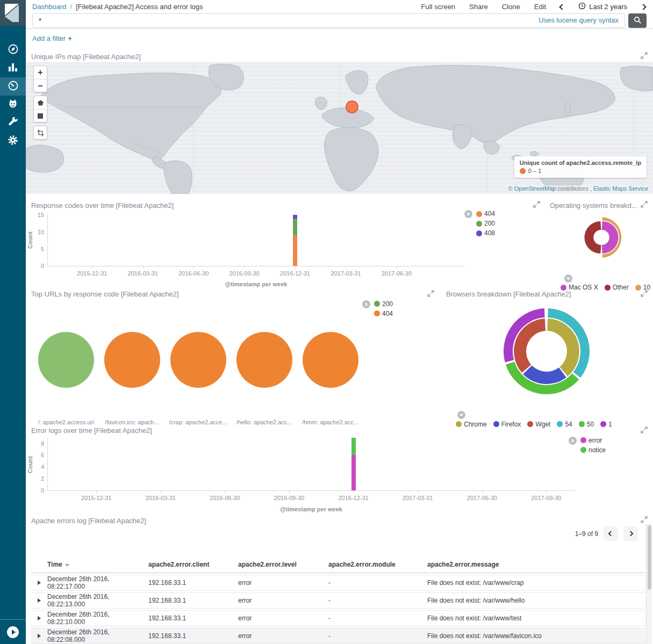  What do you see at coordinates (49, 6) in the screenshot?
I see `breadcrumb-dashboard: Dashboard` at bounding box center [49, 6].